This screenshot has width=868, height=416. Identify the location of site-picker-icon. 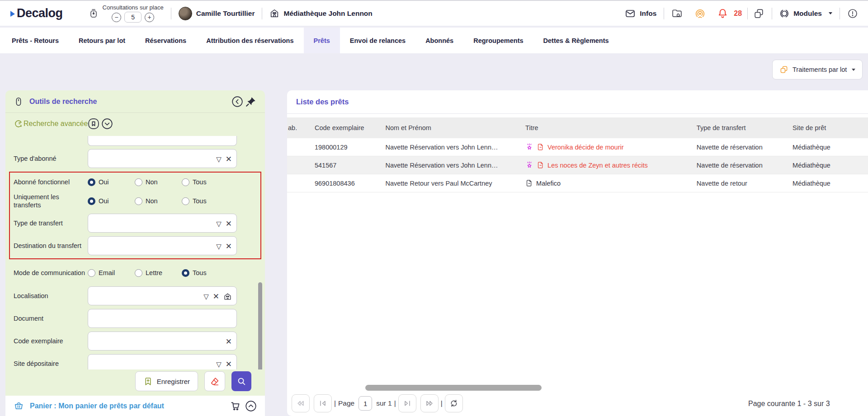
(228, 296).